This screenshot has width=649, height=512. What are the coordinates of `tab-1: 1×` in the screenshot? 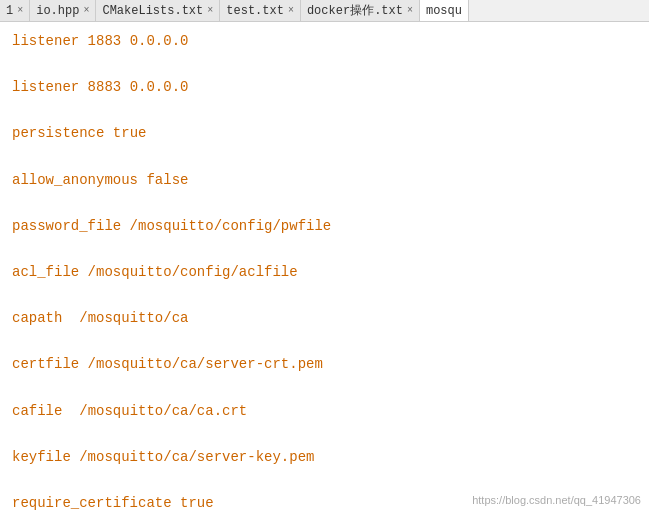 It's located at (15, 10).